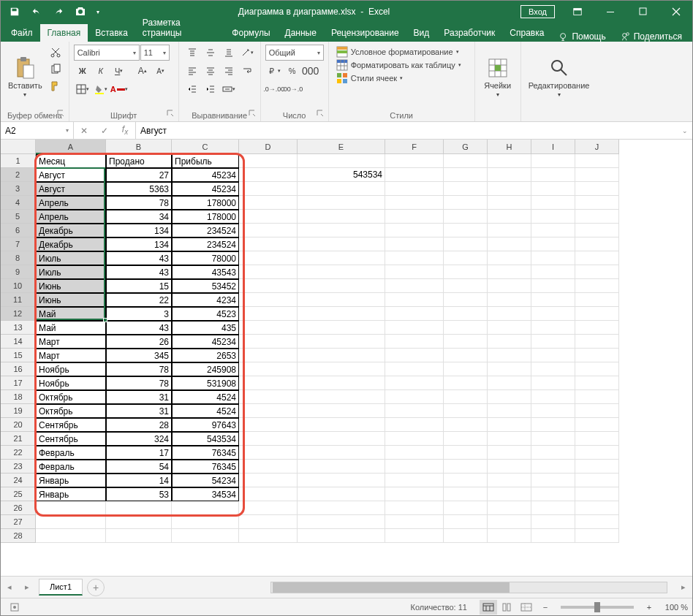 The height and width of the screenshot is (616, 693). What do you see at coordinates (56, 86) in the screenshot?
I see `format-painter-button` at bounding box center [56, 86].